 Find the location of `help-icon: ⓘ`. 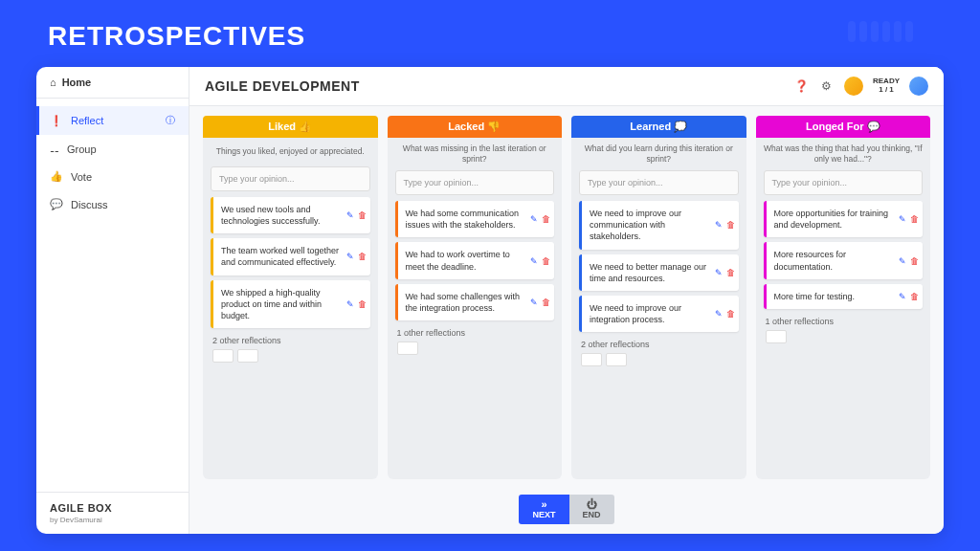

help-icon: ⓘ is located at coordinates (170, 121).